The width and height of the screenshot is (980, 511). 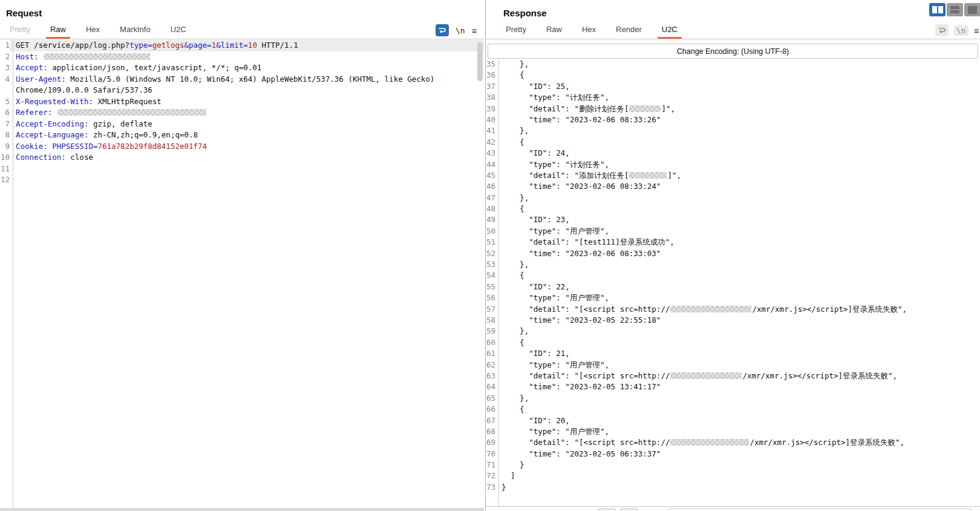 I want to click on rows-icon, so click(x=955, y=7).